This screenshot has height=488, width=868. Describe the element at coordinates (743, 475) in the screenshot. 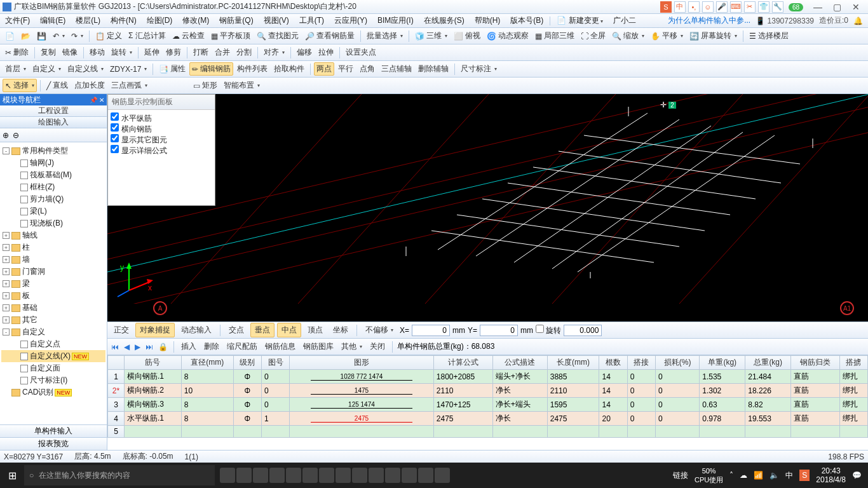

I see `tray-onedrive-icon: ☁` at that location.